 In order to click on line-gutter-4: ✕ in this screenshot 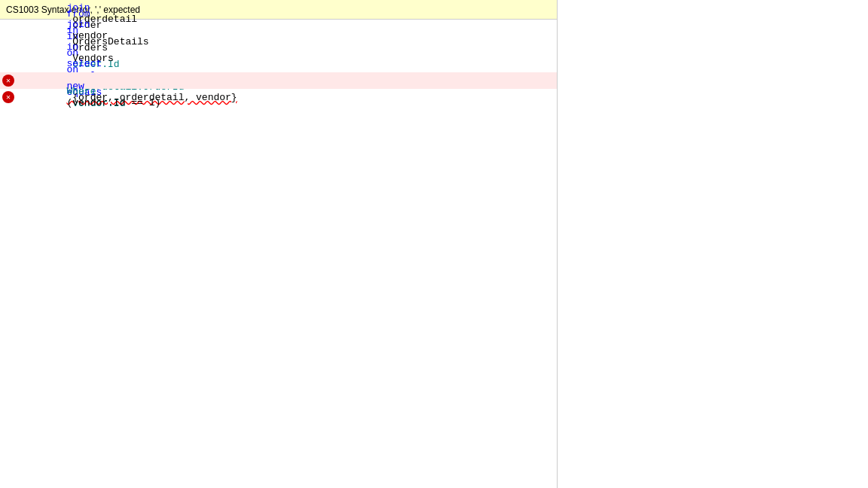, I will do `click(8, 81)`.